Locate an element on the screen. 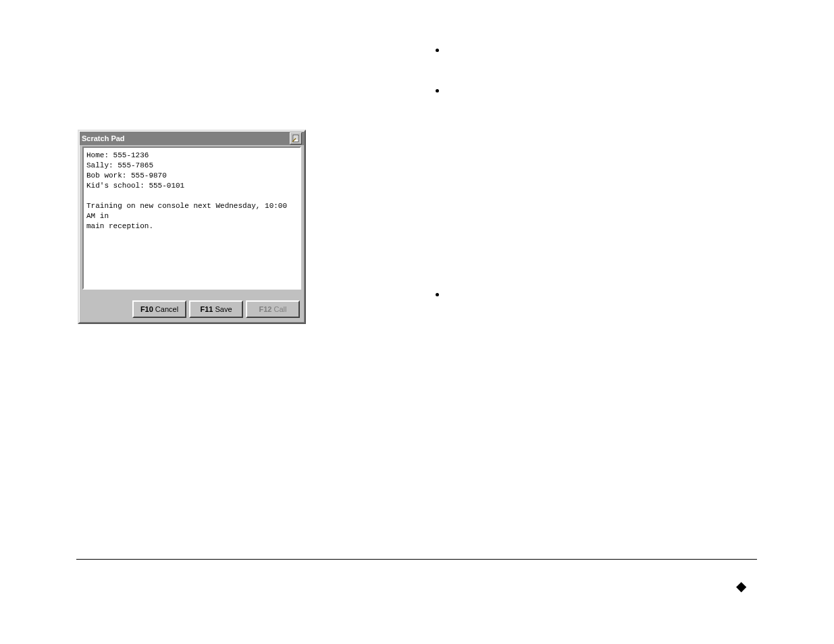 This screenshot has width=834, height=644. save-button: F11 Save is located at coordinates (216, 309).